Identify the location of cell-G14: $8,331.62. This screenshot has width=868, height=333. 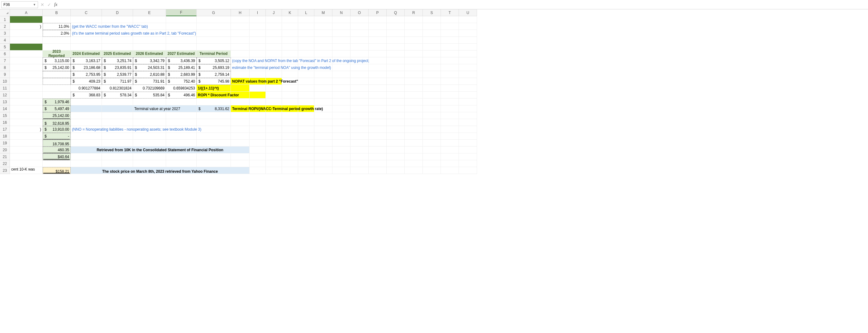
(214, 109).